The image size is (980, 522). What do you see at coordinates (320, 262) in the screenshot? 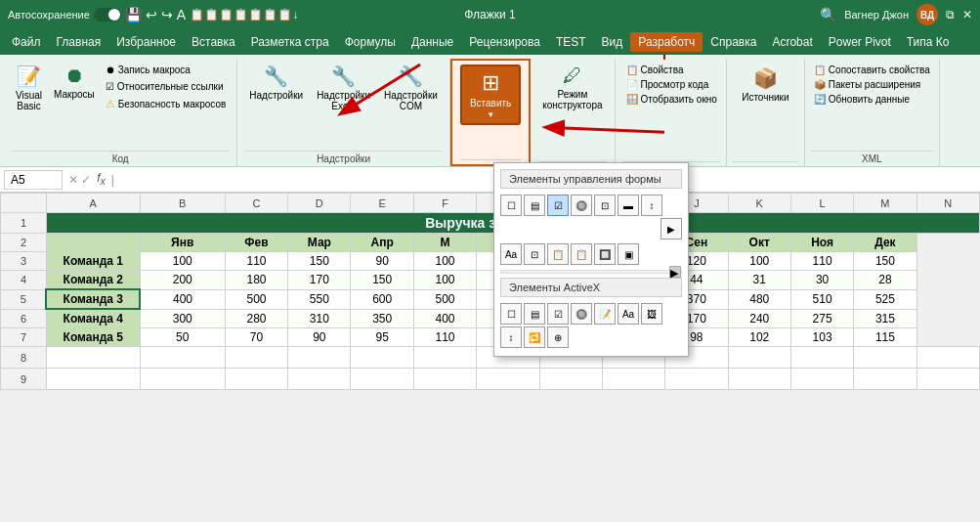
I see `data-cell-r3c5: 150` at bounding box center [320, 262].